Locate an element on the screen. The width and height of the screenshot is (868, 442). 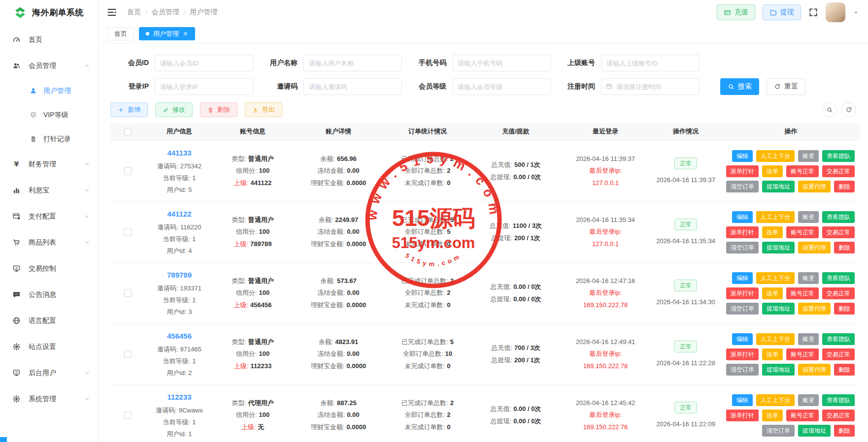
sidebar-item: 系统管理 is located at coordinates (49, 399).